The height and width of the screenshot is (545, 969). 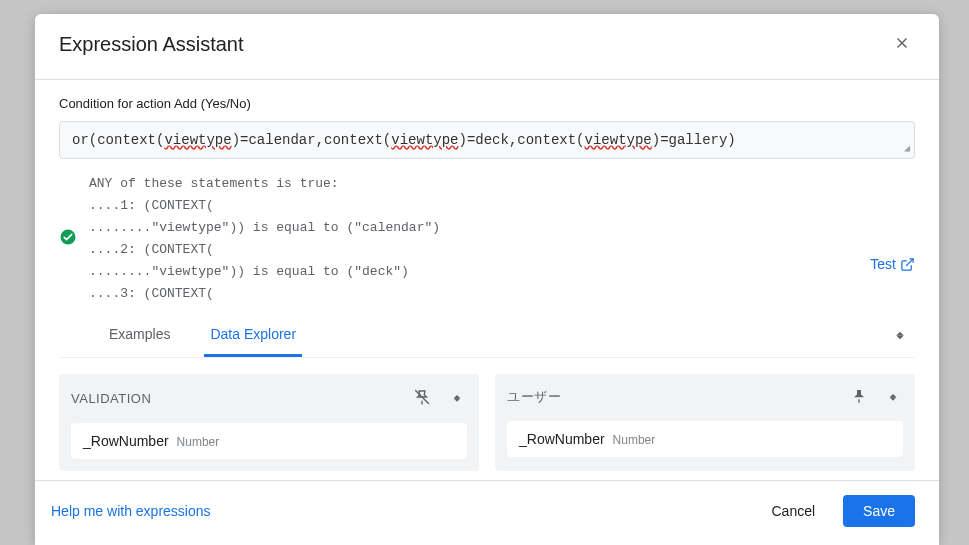 I want to click on modal-footer: Help me with expressions Cancel Save, so click(x=487, y=512).